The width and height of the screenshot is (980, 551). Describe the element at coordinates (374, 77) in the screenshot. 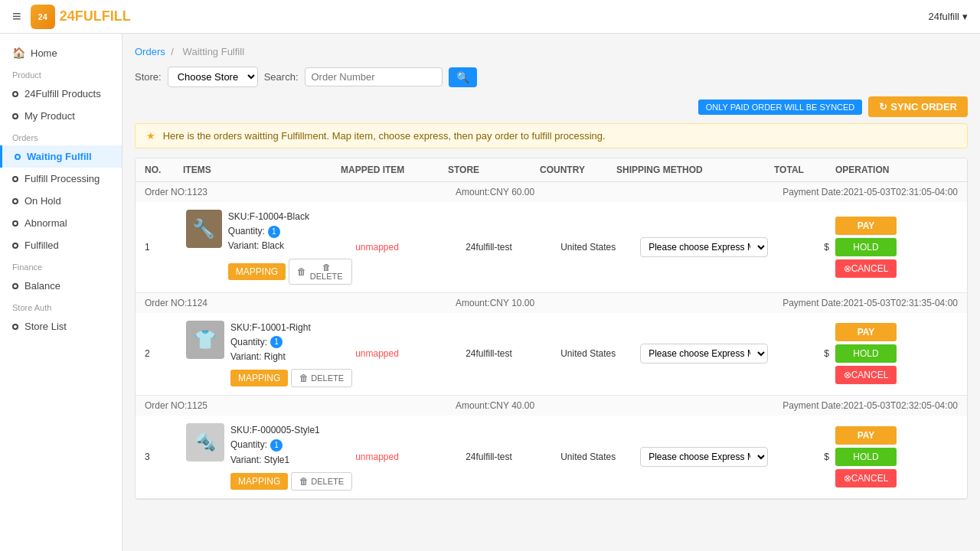

I see `search-input` at that location.